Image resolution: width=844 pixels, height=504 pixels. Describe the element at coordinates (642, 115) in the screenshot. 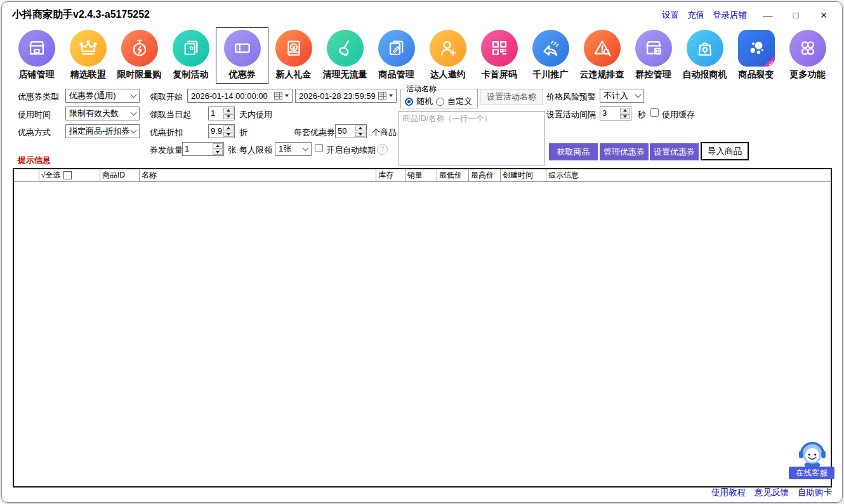

I see `interval-suffix: 秒` at that location.